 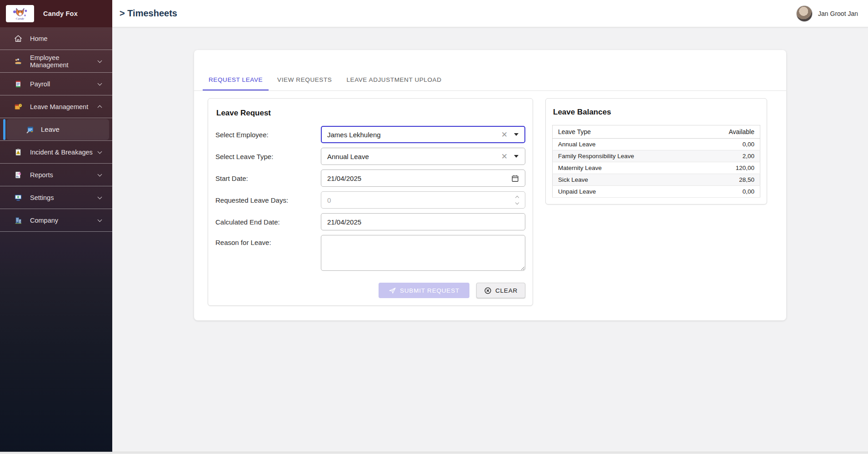 I want to click on start-date-row: Start Date: 21/04/2025, so click(x=370, y=178).